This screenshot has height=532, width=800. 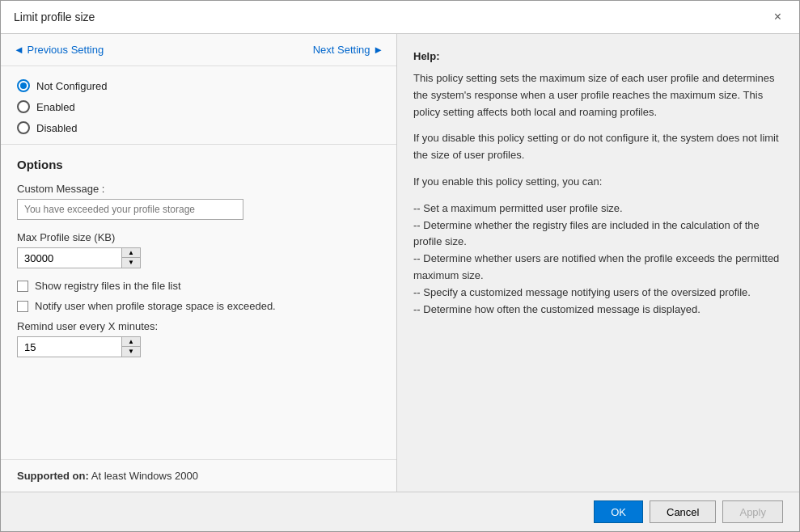 What do you see at coordinates (199, 347) in the screenshot?
I see `remind-spinner: ▲ ▼` at bounding box center [199, 347].